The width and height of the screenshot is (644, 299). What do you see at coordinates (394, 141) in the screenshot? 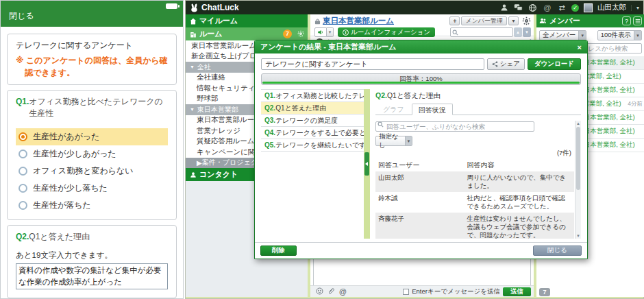
I see `answer-filter-select: 指定なし ▼` at bounding box center [394, 141].